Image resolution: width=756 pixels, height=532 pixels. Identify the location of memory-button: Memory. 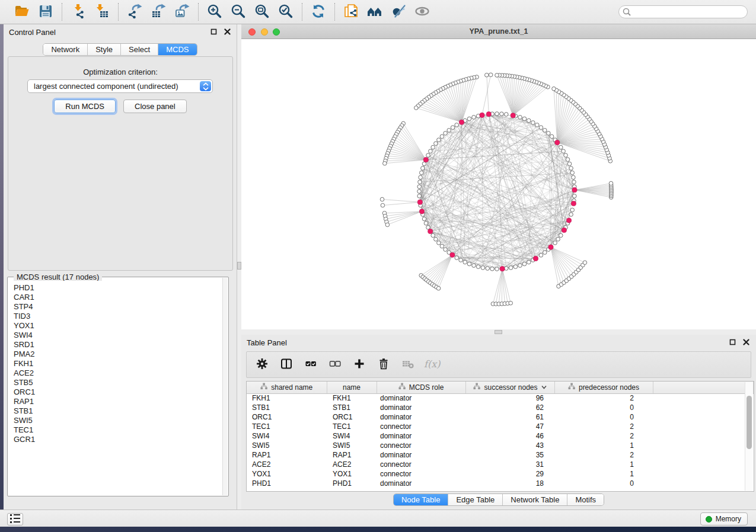
(724, 519).